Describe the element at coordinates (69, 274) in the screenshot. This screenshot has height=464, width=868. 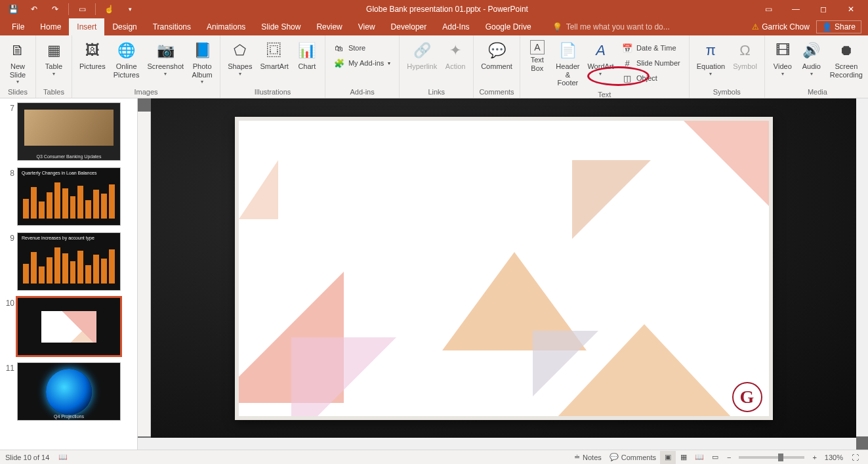
I see `slide-thumbnails-panel: 7Q3 Consumer Banking Updates8Quarterly C…` at that location.